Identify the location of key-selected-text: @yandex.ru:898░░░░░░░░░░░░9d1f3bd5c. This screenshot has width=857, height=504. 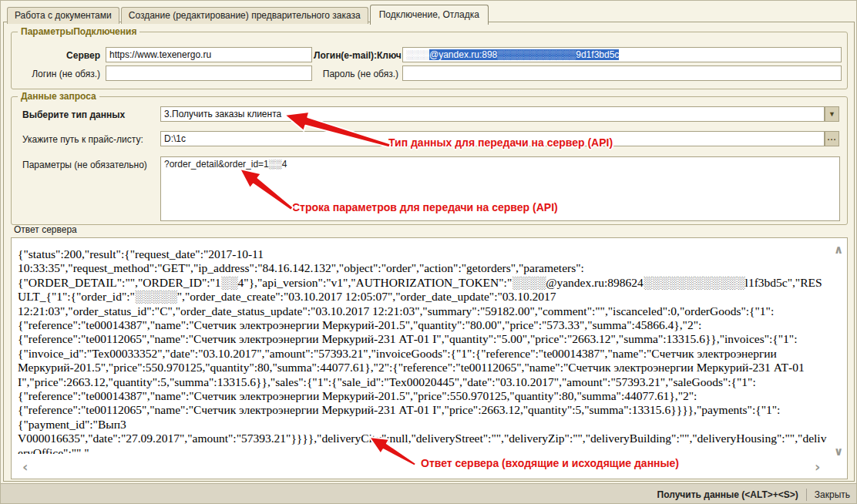
(524, 55).